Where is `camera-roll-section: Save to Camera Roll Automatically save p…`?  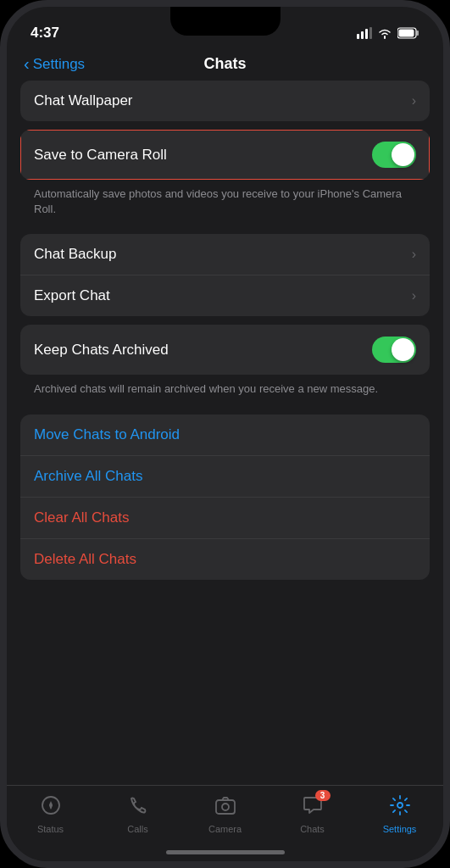 camera-roll-section: Save to Camera Roll Automatically save p… is located at coordinates (225, 178).